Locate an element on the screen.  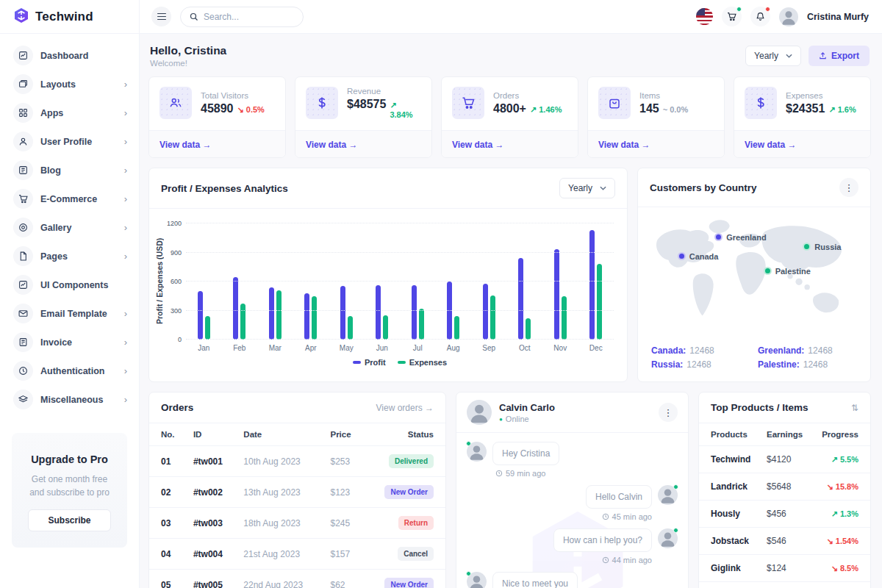
view-orders-link: View orders → is located at coordinates (405, 408).